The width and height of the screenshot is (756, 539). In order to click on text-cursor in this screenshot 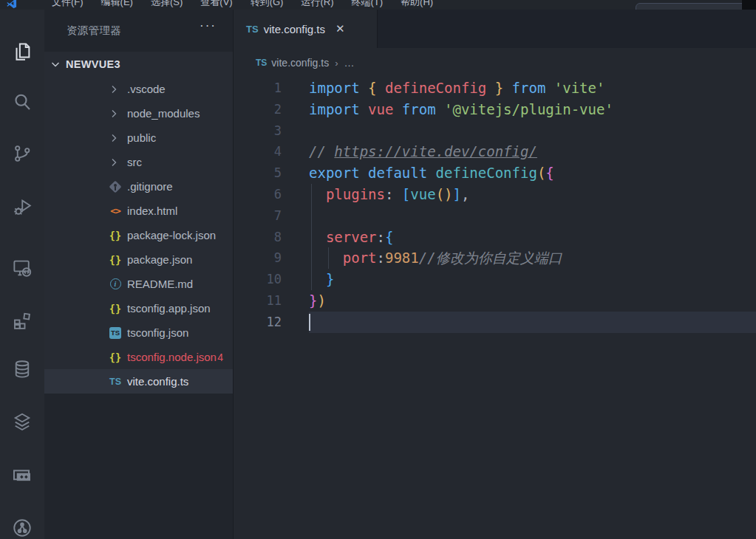, I will do `click(310, 322)`.